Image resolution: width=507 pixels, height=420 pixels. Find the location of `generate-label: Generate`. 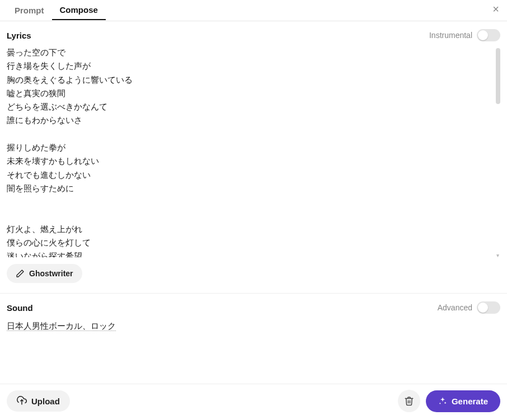

generate-label: Generate is located at coordinates (470, 402).